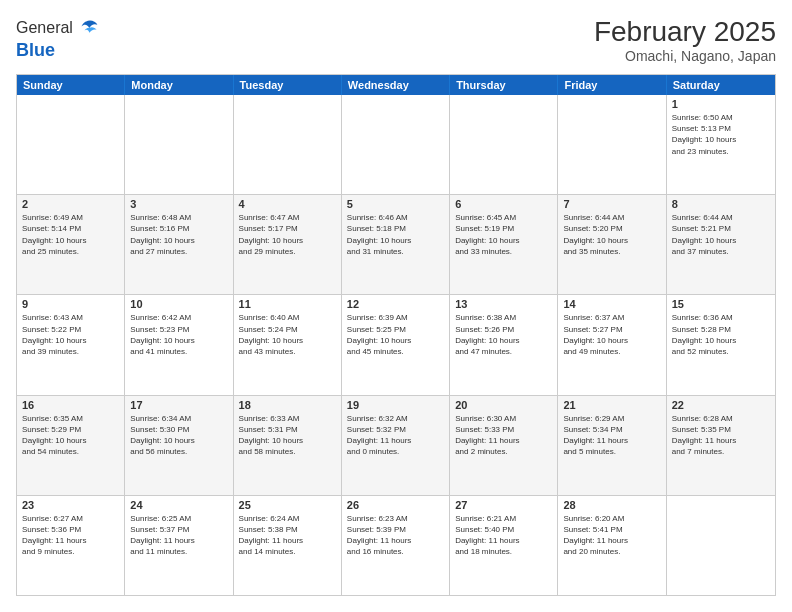  Describe the element at coordinates (721, 144) in the screenshot. I see `calendar-cell: 1Sunrise: 6:50 AM Sunset: 5:13 PM Daylig…` at that location.